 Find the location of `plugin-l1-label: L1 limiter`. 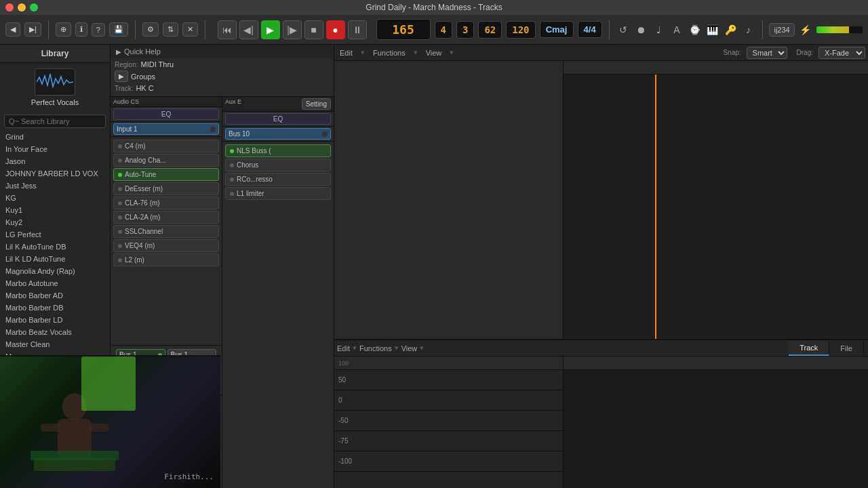

plugin-l1-label: L1 limiter is located at coordinates (251, 194).